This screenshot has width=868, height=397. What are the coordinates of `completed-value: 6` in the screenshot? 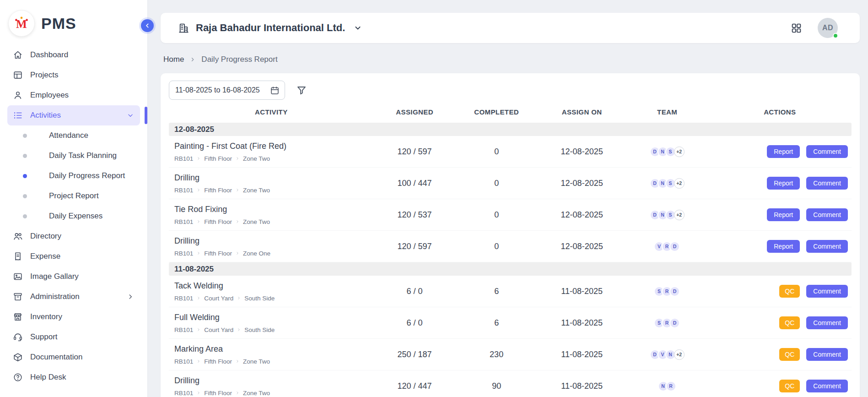 It's located at (497, 291).